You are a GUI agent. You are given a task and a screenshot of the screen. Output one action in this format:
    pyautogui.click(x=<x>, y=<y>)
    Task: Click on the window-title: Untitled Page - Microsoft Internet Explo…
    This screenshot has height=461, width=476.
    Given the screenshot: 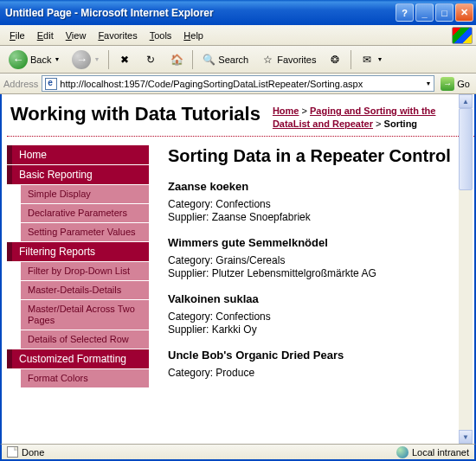 What is the action you would take?
    pyautogui.click(x=201, y=13)
    